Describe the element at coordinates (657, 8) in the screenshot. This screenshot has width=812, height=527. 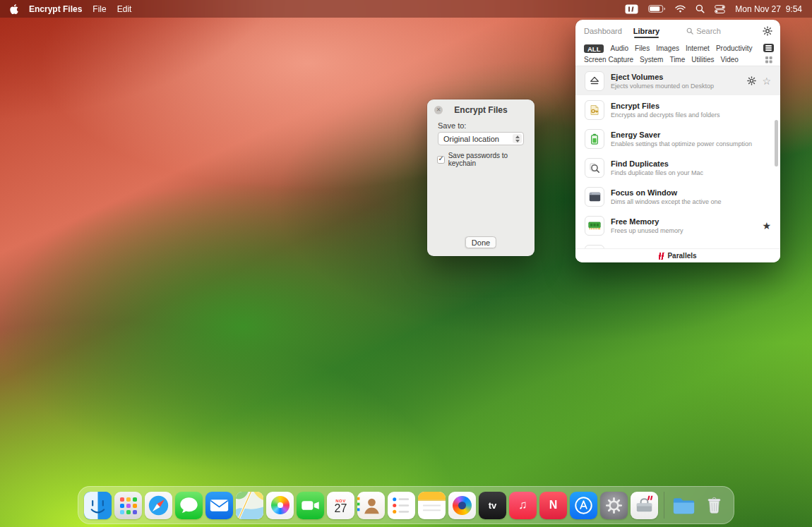
I see `battery-icon` at that location.